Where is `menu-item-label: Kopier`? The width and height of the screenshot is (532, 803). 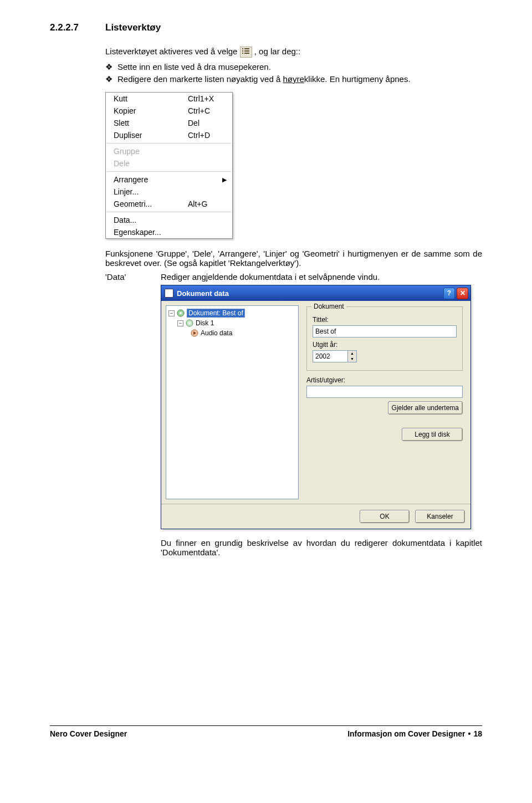
menu-item-label: Kopier is located at coordinates (151, 111).